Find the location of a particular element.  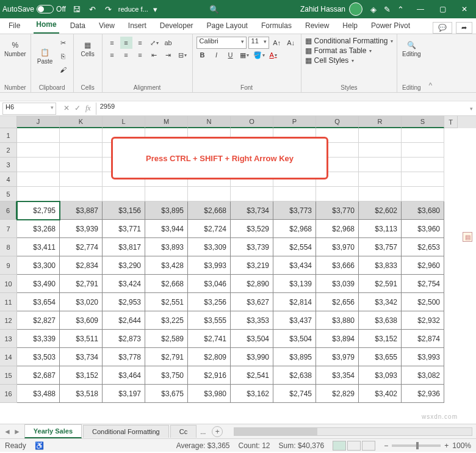

cell: $2,968 is located at coordinates (337, 229).